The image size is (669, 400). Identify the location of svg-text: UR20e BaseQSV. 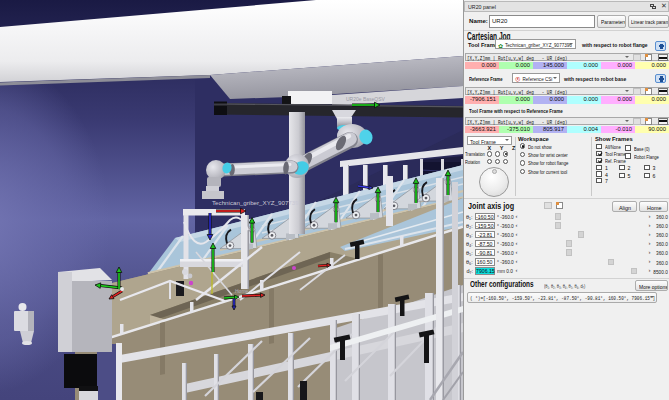
(366, 99).